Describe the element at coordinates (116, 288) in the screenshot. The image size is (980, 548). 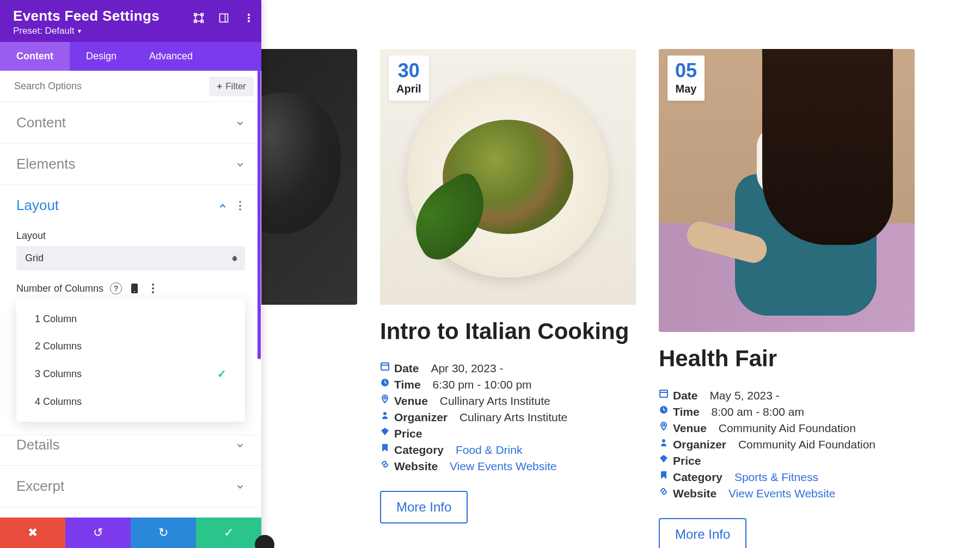
I see `help-icon: ?` at that location.